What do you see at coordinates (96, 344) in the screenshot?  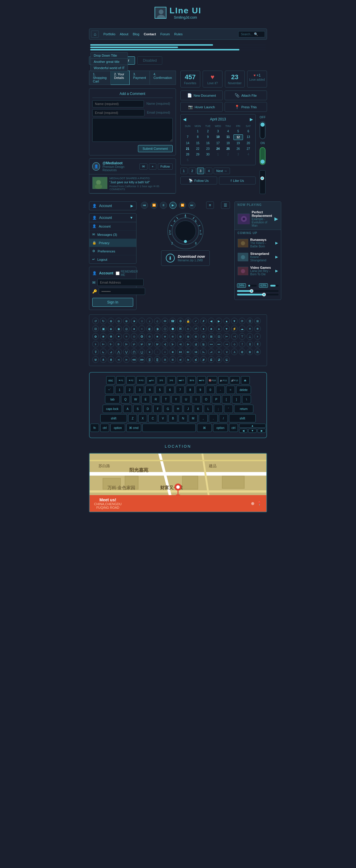 I see `icon-67: ⊧` at bounding box center [96, 344].